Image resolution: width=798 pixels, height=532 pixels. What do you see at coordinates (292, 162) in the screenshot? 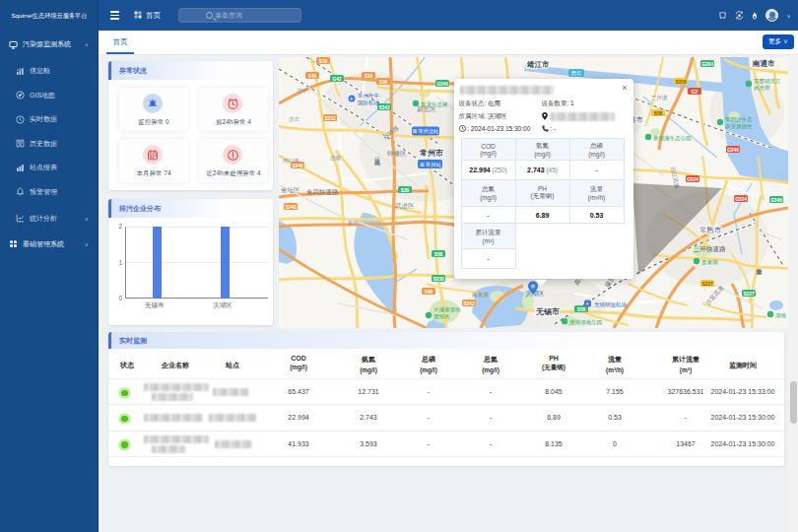
I see `svg-text: 闸口镇` at bounding box center [292, 162].